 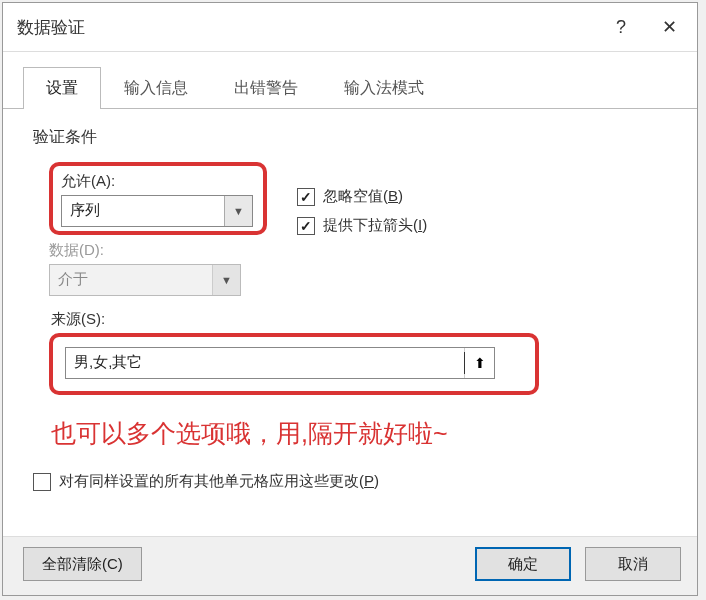 What do you see at coordinates (280, 363) in the screenshot?
I see `source-input-wrap: 男,女,其它 ⬆` at bounding box center [280, 363].